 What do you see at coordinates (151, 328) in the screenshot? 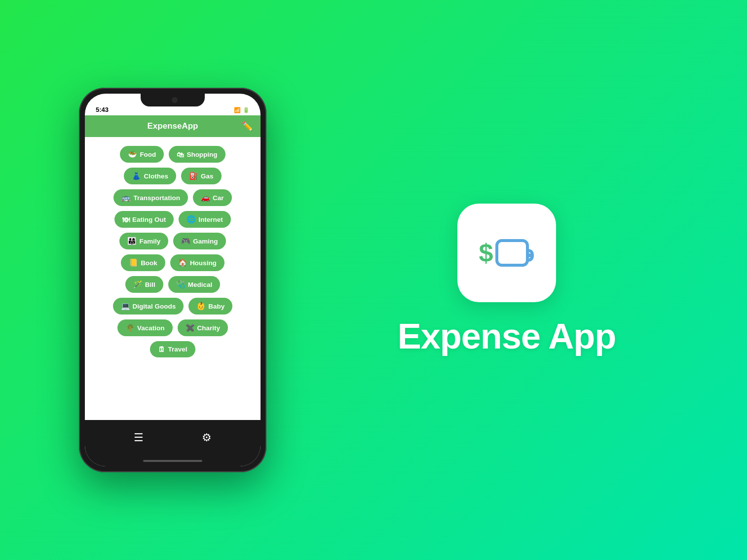
I see `vacation-label: Vacation` at bounding box center [151, 328].